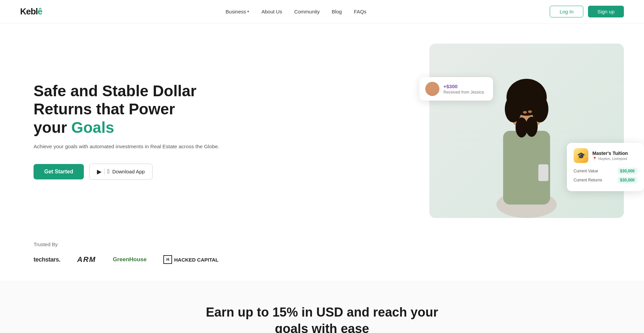  I want to click on greenhouse-logo: GreenHouse, so click(129, 260).